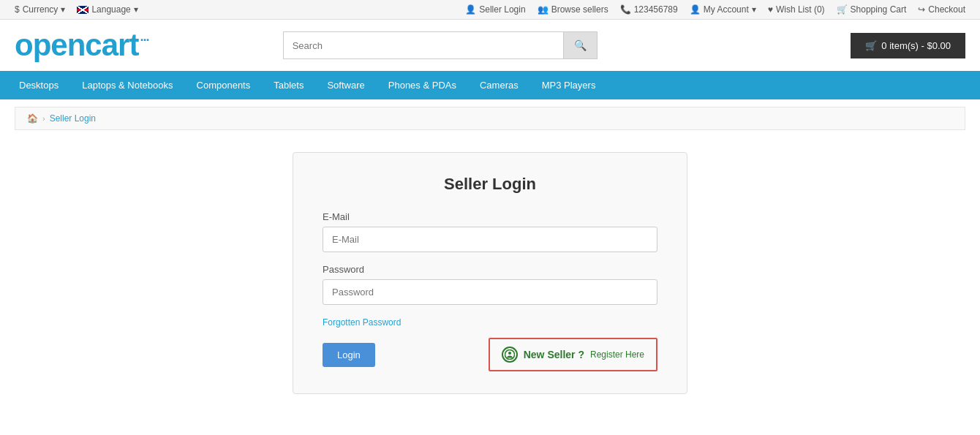 Image resolution: width=980 pixels, height=435 pixels. Describe the element at coordinates (127, 85) in the screenshot. I see `nav-item-laptops: Laptops & Notebooks` at that location.